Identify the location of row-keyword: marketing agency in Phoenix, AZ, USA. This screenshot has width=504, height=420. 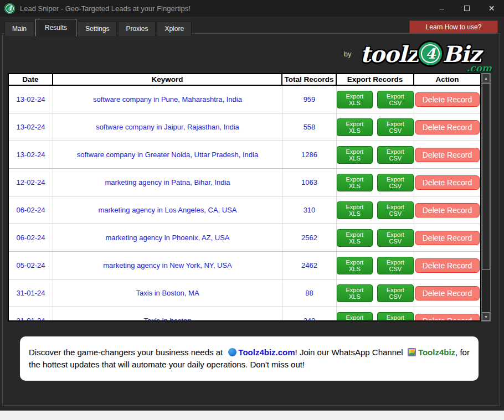
(168, 238).